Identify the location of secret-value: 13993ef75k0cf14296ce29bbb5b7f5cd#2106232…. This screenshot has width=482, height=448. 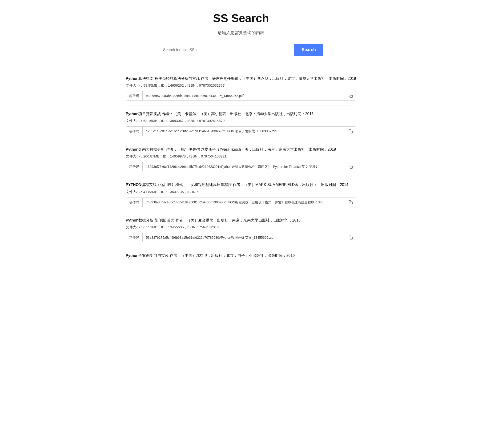
(244, 167).